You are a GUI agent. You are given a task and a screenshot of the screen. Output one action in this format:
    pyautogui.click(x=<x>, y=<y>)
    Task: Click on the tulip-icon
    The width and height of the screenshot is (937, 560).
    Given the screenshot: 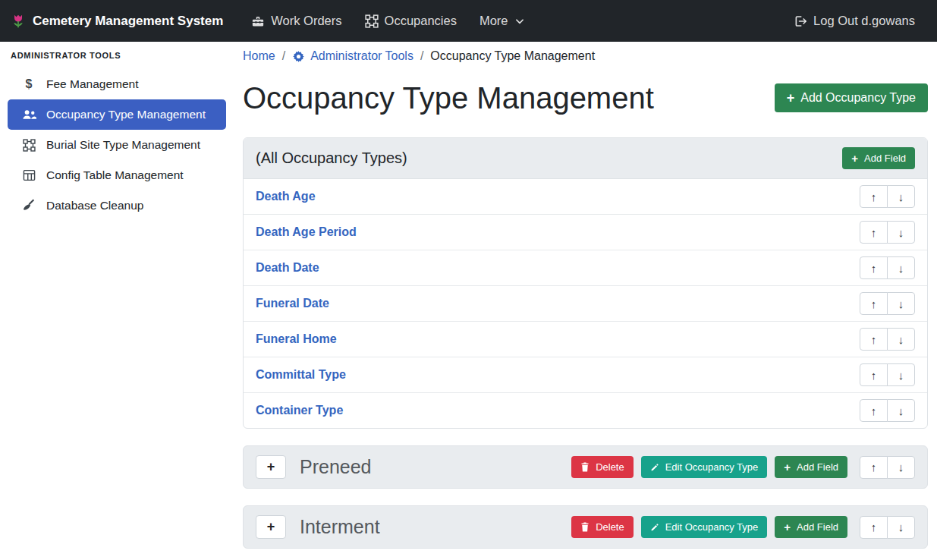 What is the action you would take?
    pyautogui.click(x=18, y=21)
    